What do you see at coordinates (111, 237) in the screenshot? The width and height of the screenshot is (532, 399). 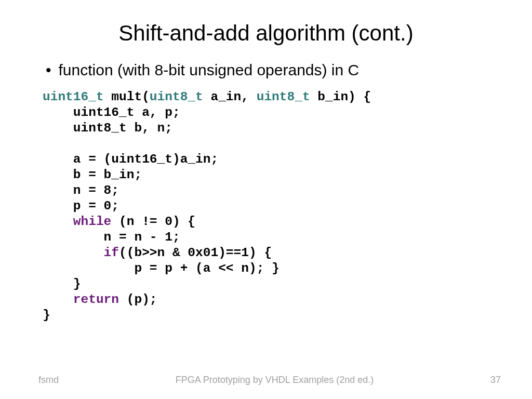 I see `code-text: n = n - 1;` at bounding box center [111, 237].